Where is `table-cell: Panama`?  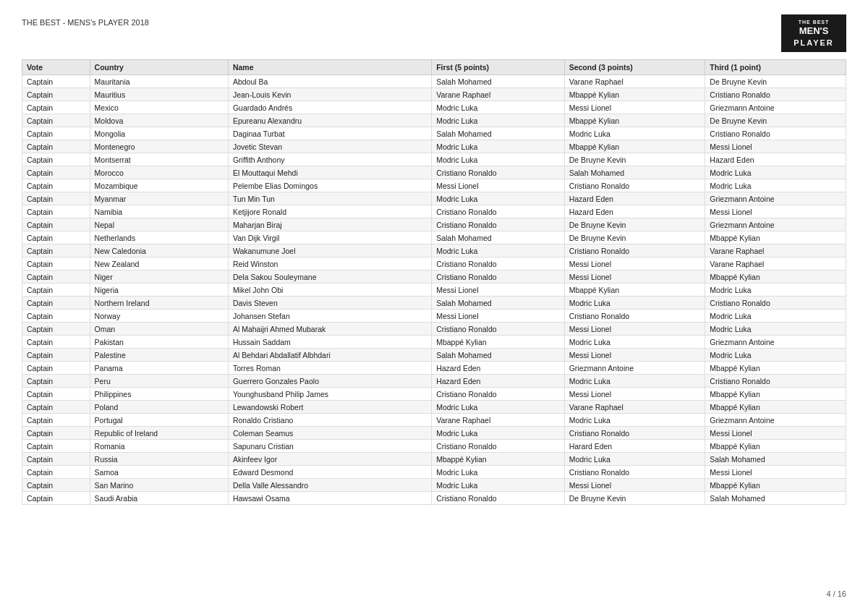
table-cell: Panama is located at coordinates (159, 368).